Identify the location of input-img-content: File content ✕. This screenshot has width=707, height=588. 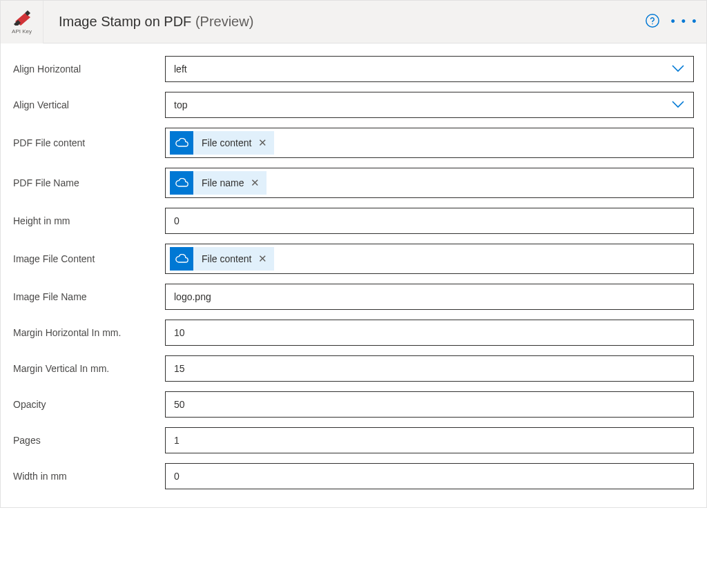
(429, 259).